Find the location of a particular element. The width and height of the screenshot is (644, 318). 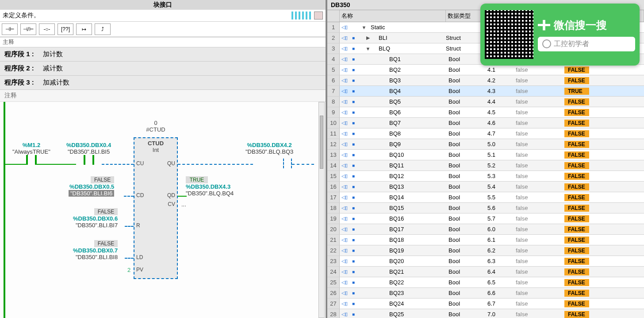

table-row: 23◁▯■BQ20Bool6.3falseFALSE is located at coordinates (486, 261).